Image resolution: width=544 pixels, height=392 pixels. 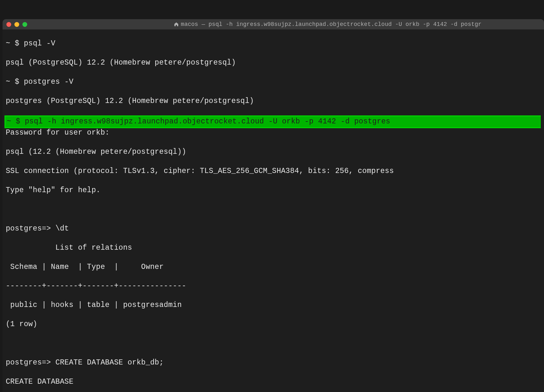 I want to click on highlighted-command-line: ~ $ psql -h ingress.w98sujpz.launchpad.o…, so click(x=273, y=122).